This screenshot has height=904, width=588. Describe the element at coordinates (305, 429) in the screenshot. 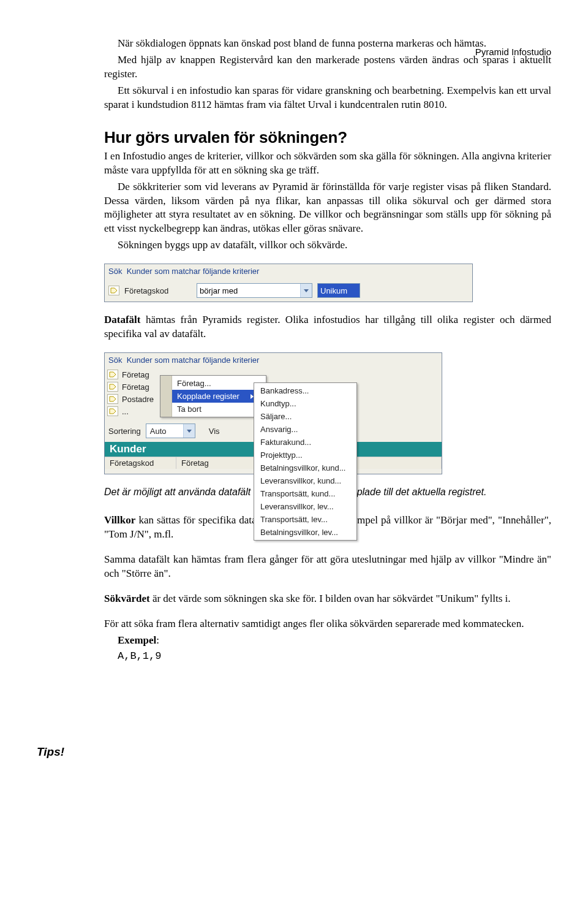

I see `submenu-item: Ansvarig...` at that location.